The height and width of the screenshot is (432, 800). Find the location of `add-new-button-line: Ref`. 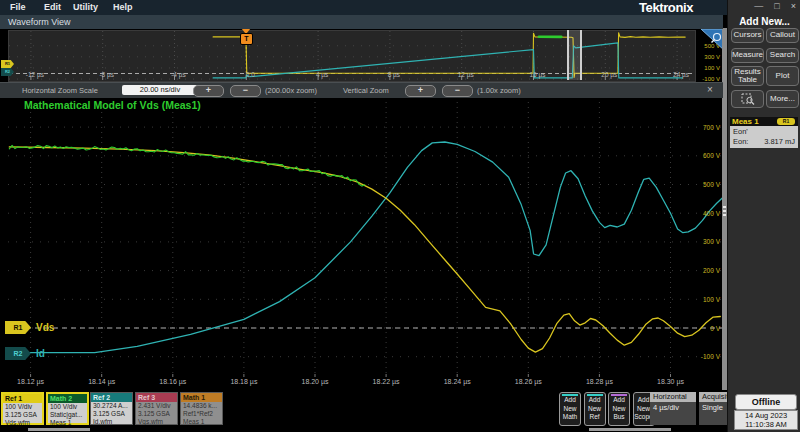

add-new-button-line: Ref is located at coordinates (595, 418).